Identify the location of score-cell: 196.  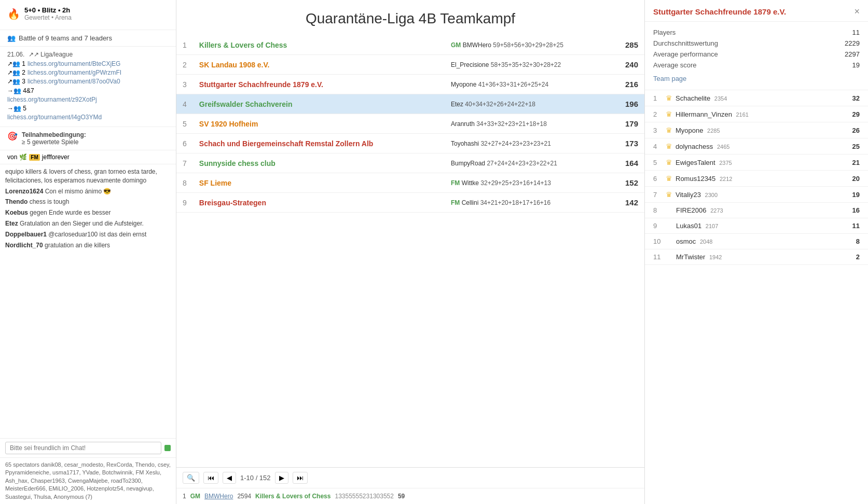
(629, 104).